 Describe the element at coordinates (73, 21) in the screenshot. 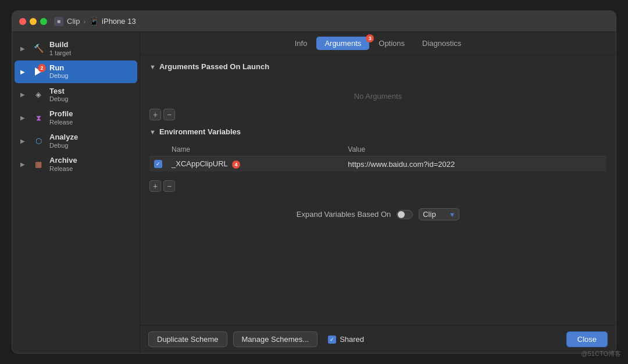

I see `breadcrumb-app-label: Clip` at that location.